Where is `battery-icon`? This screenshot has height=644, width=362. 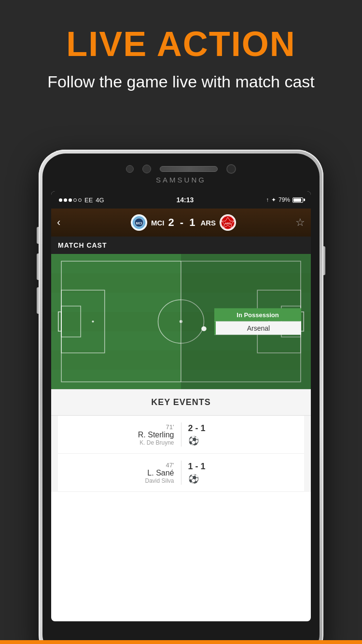
battery-icon is located at coordinates (298, 200).